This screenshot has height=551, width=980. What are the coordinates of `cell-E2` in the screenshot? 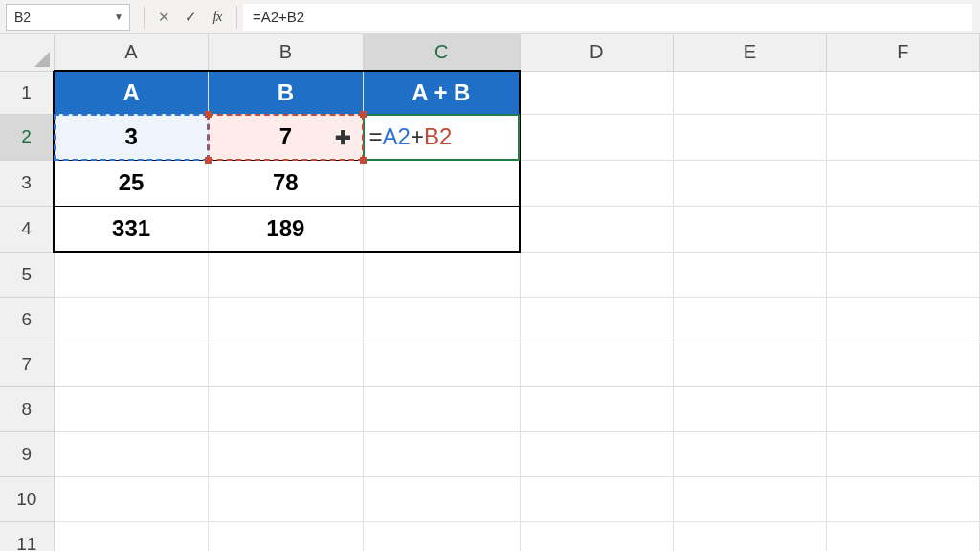 It's located at (749, 137).